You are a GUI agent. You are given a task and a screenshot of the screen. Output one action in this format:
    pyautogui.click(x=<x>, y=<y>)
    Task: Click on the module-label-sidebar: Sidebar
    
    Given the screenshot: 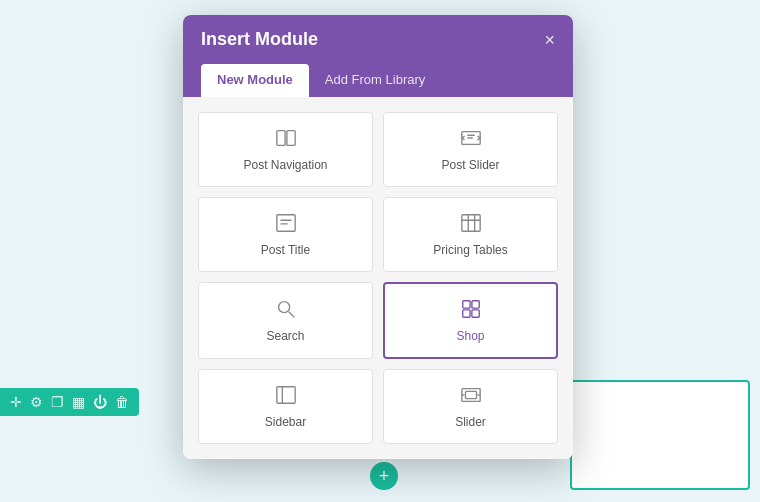 What is the action you would take?
    pyautogui.click(x=286, y=422)
    